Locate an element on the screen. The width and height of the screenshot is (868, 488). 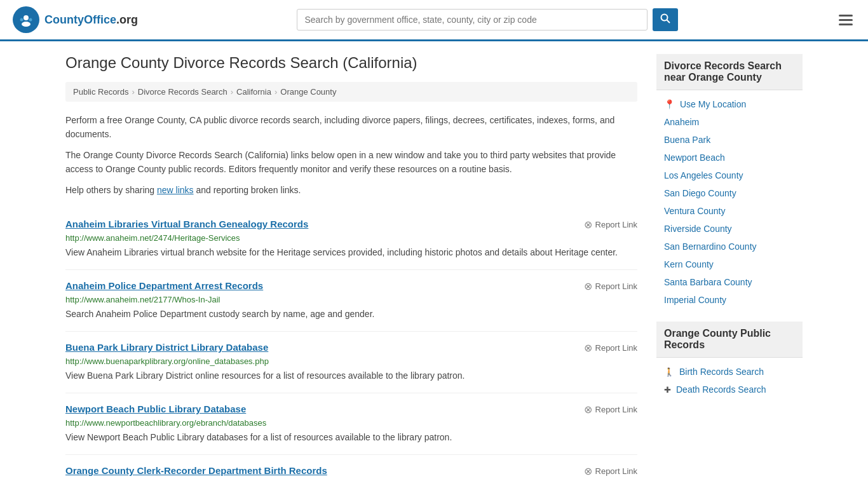
breadcrumb-sep-2: › is located at coordinates (232, 92).